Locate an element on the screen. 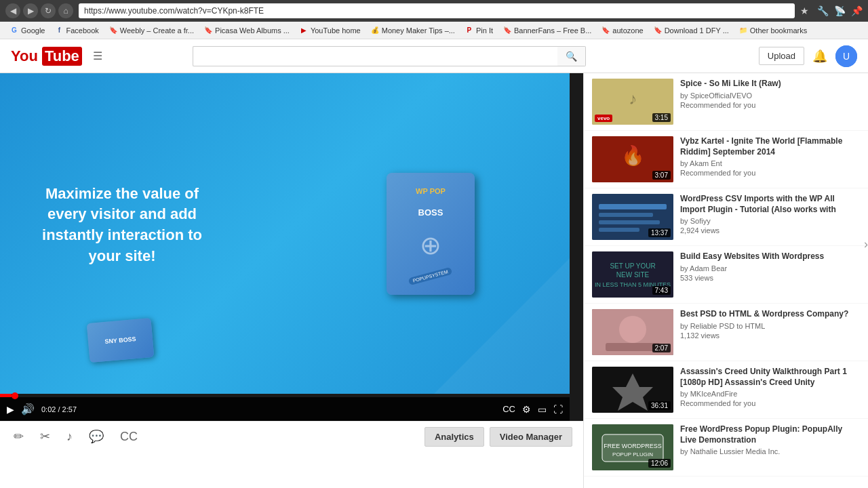 The image size is (868, 488). upload-button: Upload is located at coordinates (781, 56).